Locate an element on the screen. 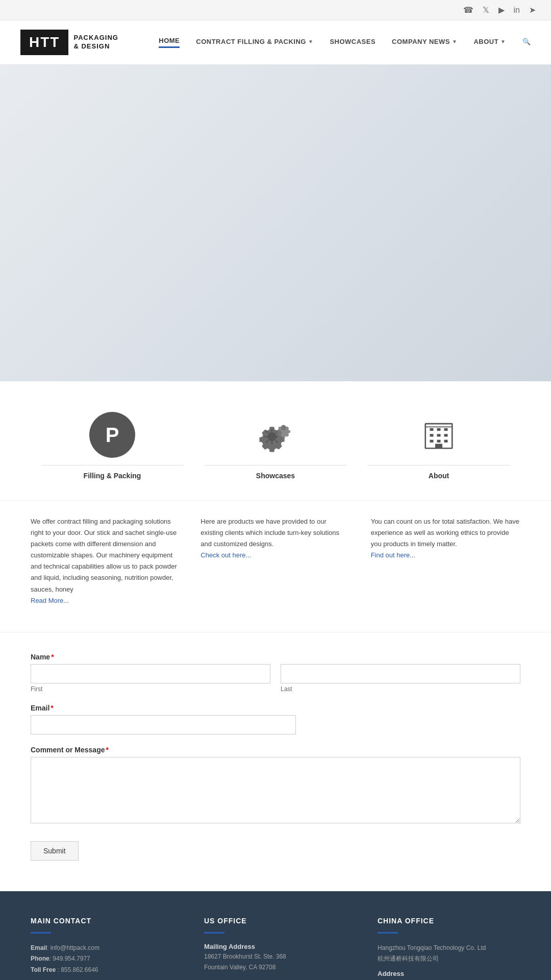  footer-china-office: CHINA OFFICE Hangzhou Tongqiao Technolog… is located at coordinates (449, 948).